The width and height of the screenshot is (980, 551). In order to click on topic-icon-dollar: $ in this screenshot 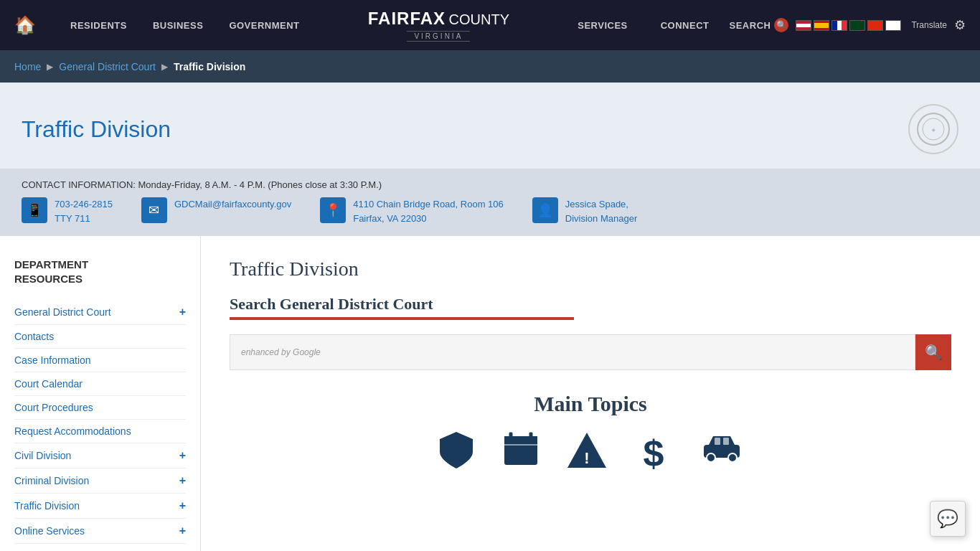, I will do `click(654, 451)`.